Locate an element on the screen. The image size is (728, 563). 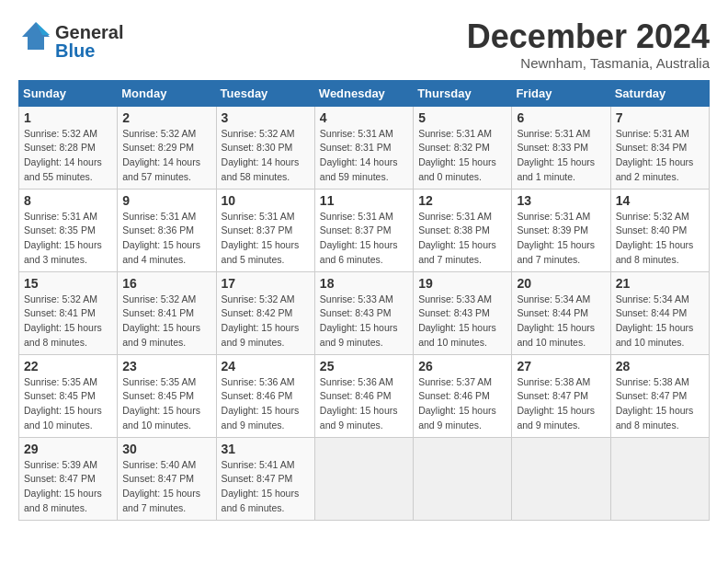
day-number: 7 is located at coordinates (660, 118).